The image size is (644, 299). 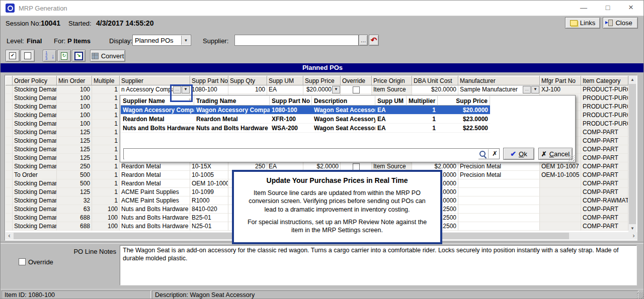 I want to click on popup-column-supp-price: Supp Price, so click(x=464, y=101).